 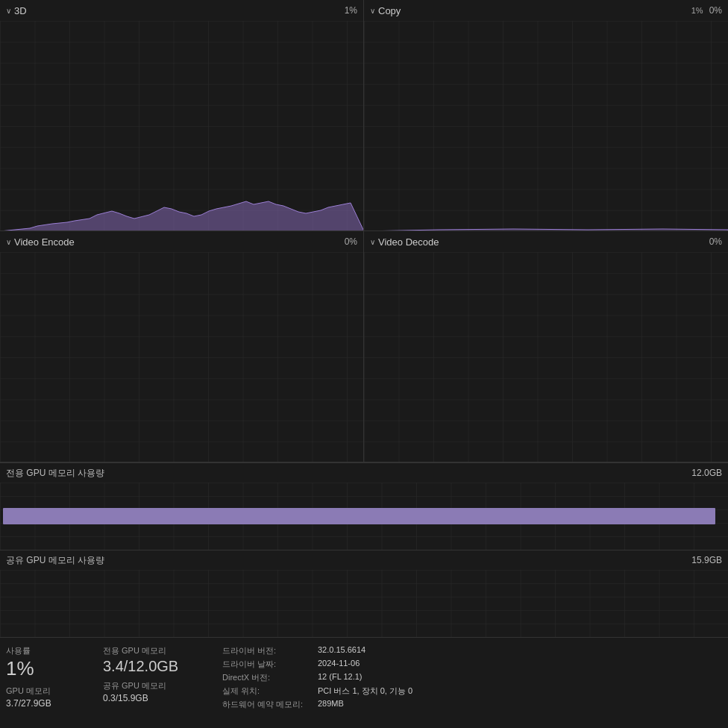 What do you see at coordinates (364, 473) in the screenshot?
I see `dedicated-memory-header: 전용 GPU 메모리 사용량 12.0GB` at bounding box center [364, 473].